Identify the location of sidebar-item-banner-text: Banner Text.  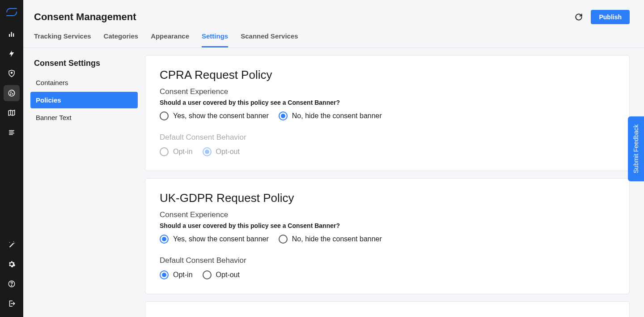
(84, 117).